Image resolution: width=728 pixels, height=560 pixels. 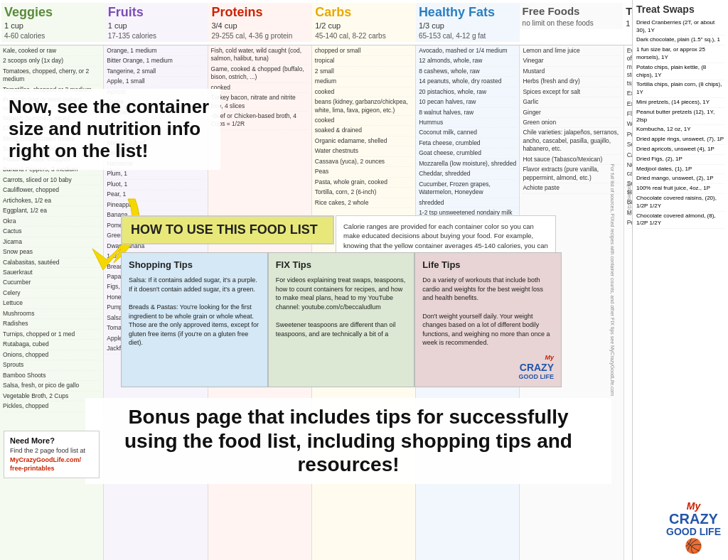 I want to click on treat-swap-item: Tortilla chips, plain corn, (8 chips), 1…, so click(x=680, y=90).